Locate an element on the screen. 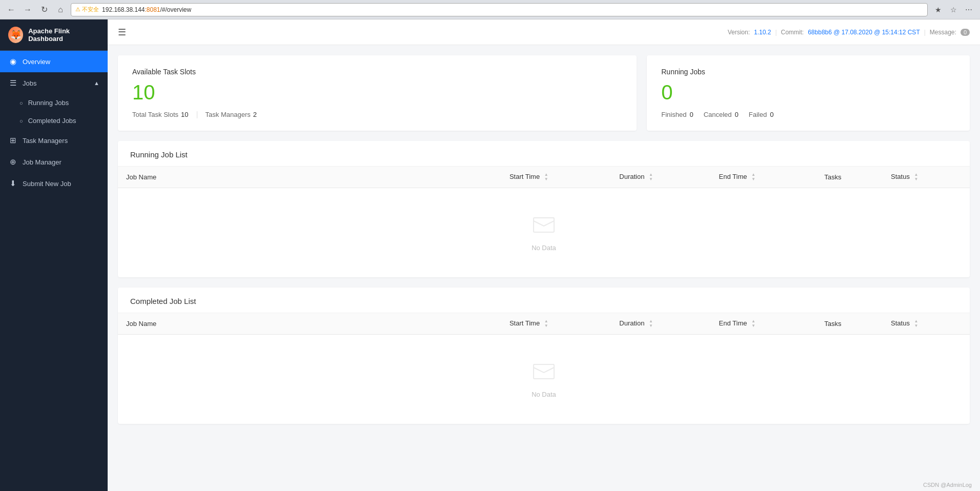 The height and width of the screenshot is (491, 980). task-slots-stats: Total Task Slots 10 Task Managers 2 is located at coordinates (377, 115).